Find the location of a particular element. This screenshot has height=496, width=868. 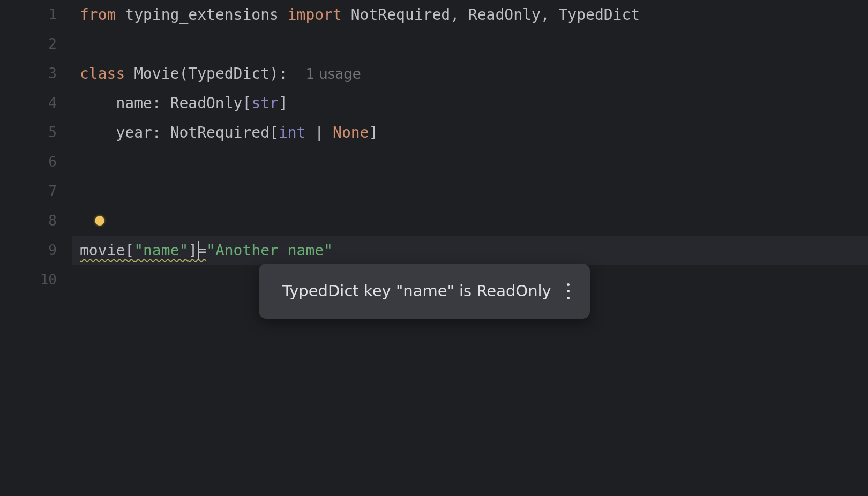

base-class: TypedDict is located at coordinates (229, 74).